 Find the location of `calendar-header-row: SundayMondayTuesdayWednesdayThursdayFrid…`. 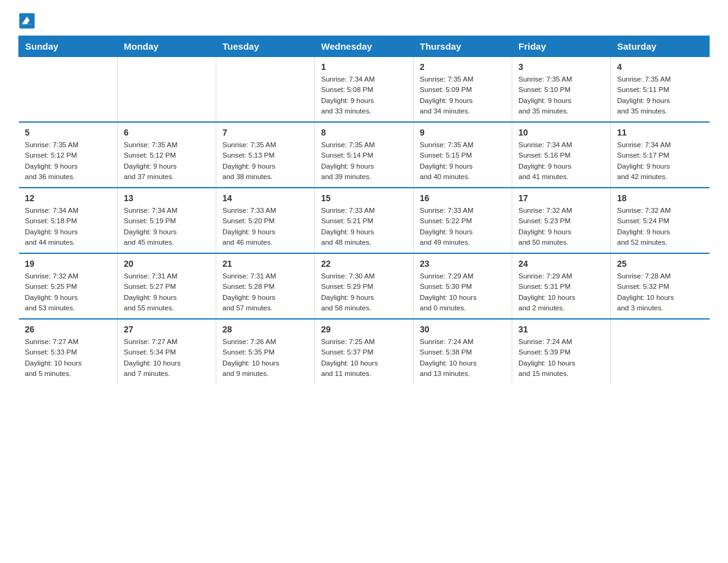

calendar-header-row: SundayMondayTuesdayWednesdayThursdayFrid… is located at coordinates (364, 47).